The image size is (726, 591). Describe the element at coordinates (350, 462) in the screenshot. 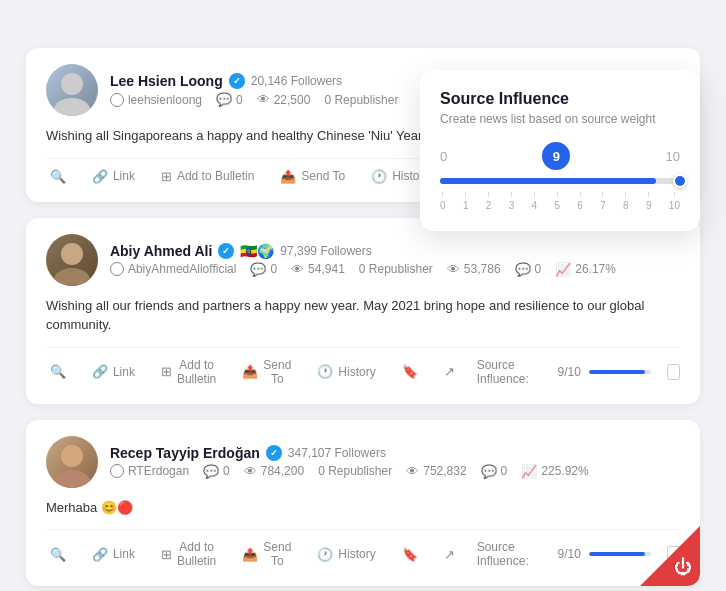

I see `user-info-3: Recep Tayyip Erdoğan ✓ 347,107 Followers…` at that location.